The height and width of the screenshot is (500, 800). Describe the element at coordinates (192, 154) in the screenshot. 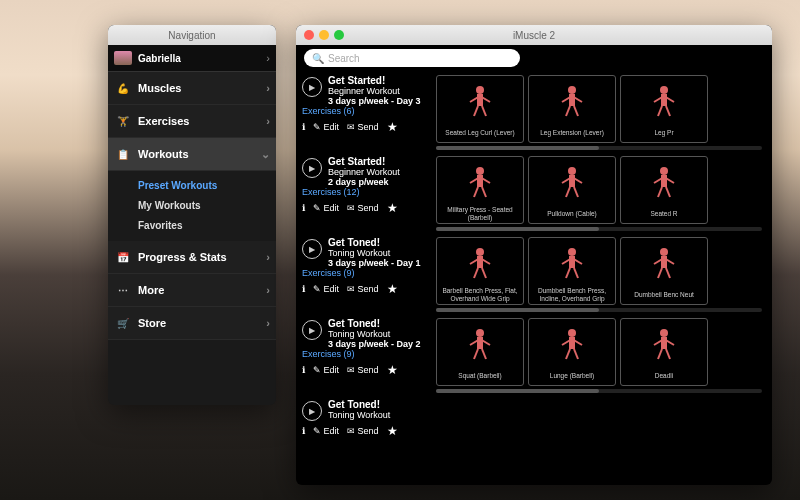

I see `nav-item-workouts: 📋 Workouts ⌄` at that location.